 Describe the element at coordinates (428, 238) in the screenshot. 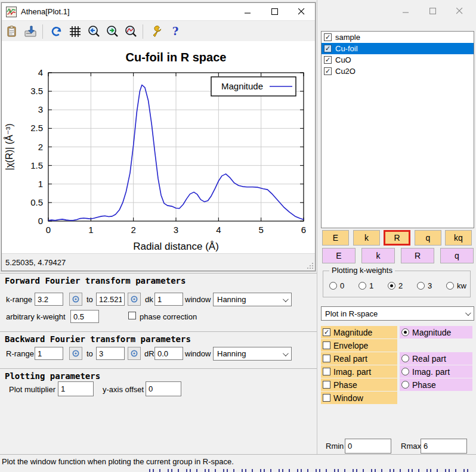

I see `plot-q-button: q` at that location.